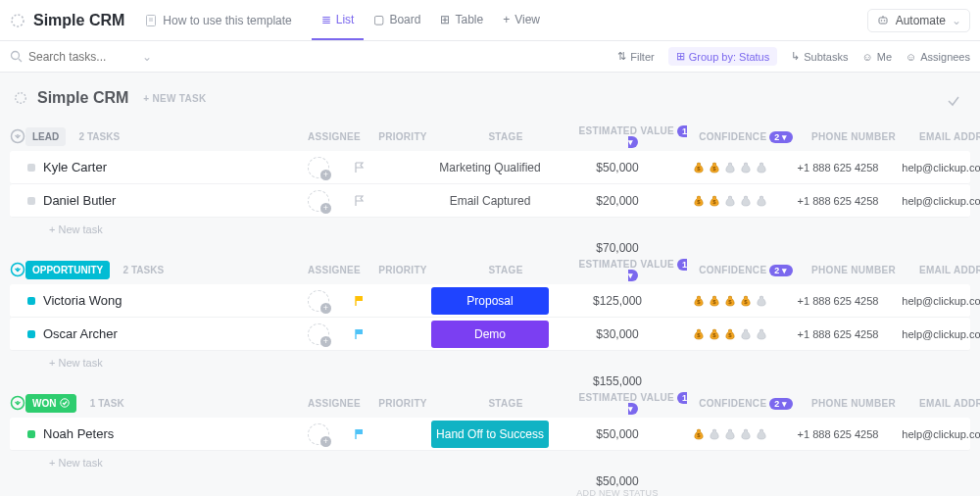  I want to click on view-tab-list: ≣List, so click(338, 21).